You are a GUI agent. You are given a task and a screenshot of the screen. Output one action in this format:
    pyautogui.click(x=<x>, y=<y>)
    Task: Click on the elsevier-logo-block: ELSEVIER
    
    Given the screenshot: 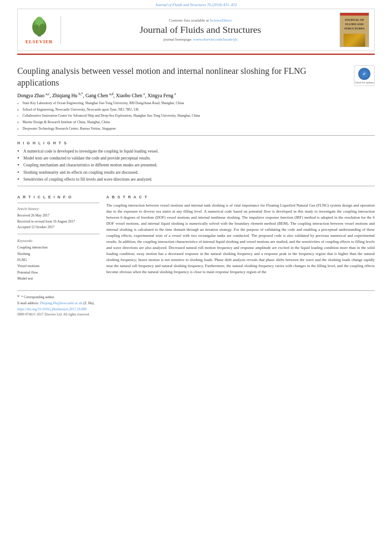 What is the action you would take?
    pyautogui.click(x=41, y=30)
    